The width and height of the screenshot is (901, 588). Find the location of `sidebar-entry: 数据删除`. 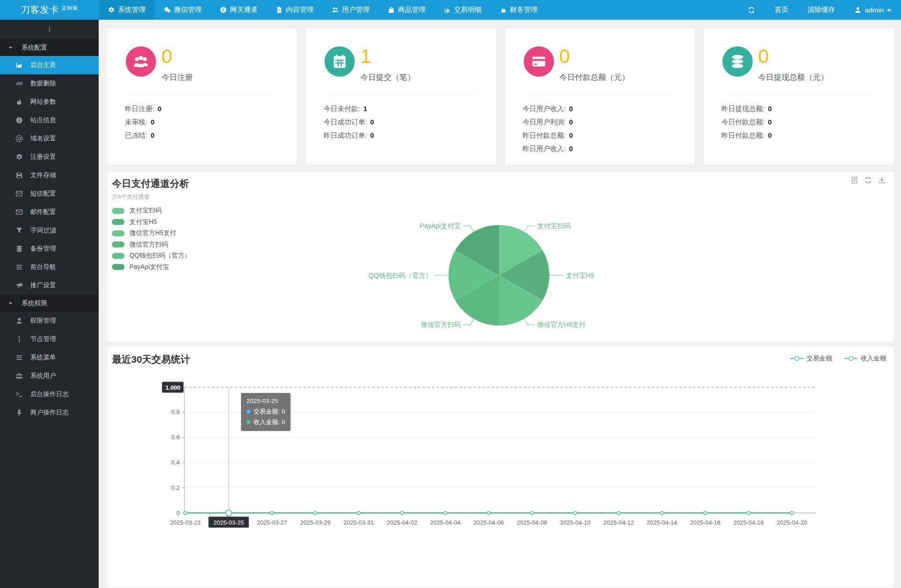

sidebar-entry: 数据删除 is located at coordinates (50, 84).